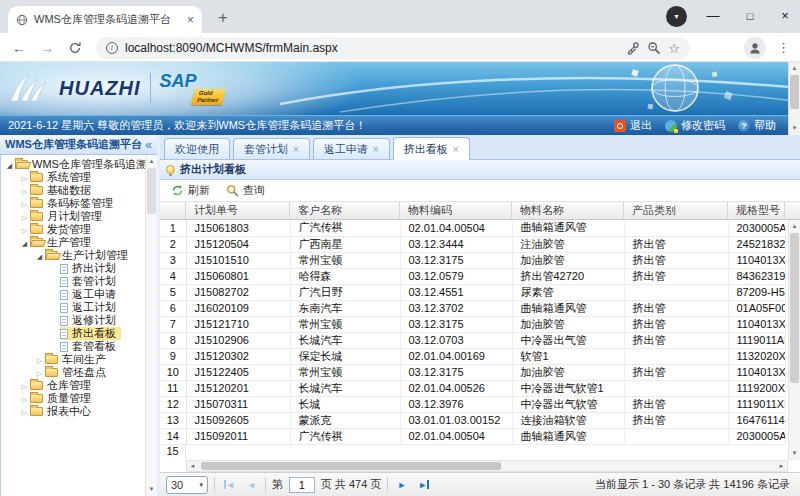  Describe the element at coordinates (238, 211) in the screenshot. I see `column-header-plan-no: 计划单号` at that location.